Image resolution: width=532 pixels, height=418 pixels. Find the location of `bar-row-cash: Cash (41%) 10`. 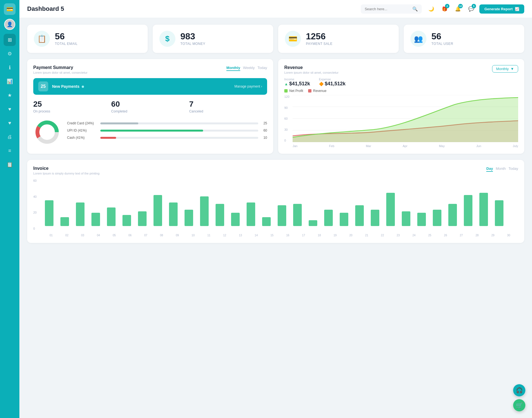

bar-row-cash: Cash (41%) 10 is located at coordinates (167, 138).